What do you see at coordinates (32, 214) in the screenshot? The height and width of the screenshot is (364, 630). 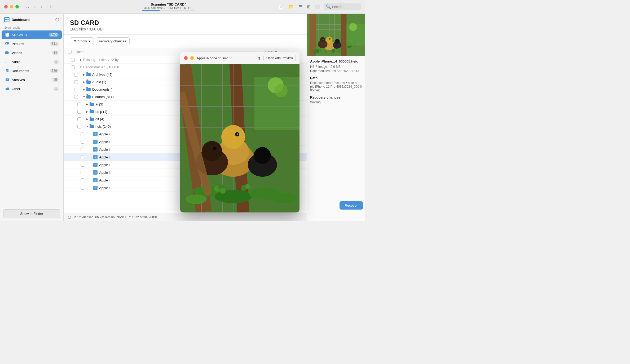 I see `show-finder-button: Show in Finder` at bounding box center [32, 214].